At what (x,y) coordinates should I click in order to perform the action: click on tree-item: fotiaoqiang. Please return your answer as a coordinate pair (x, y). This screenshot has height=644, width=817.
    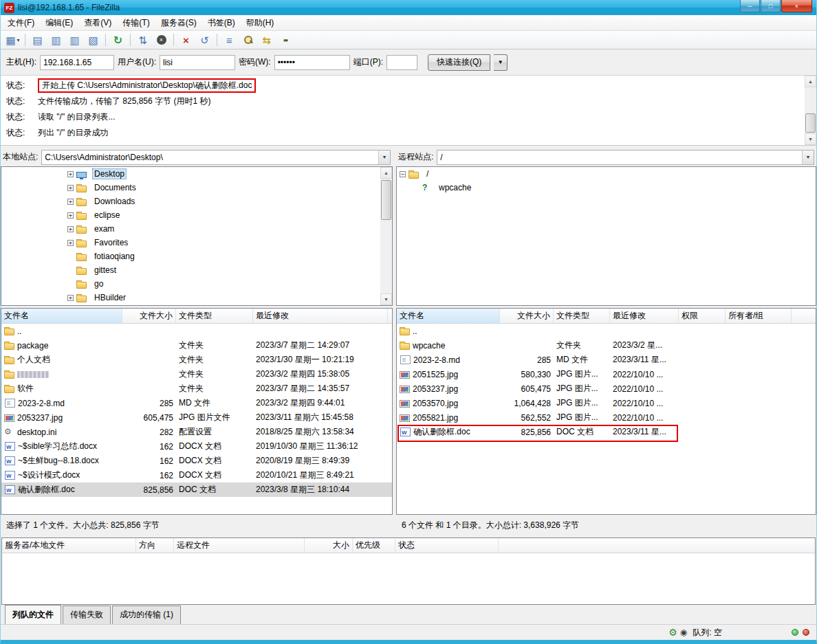
    Looking at the image, I should click on (197, 256).